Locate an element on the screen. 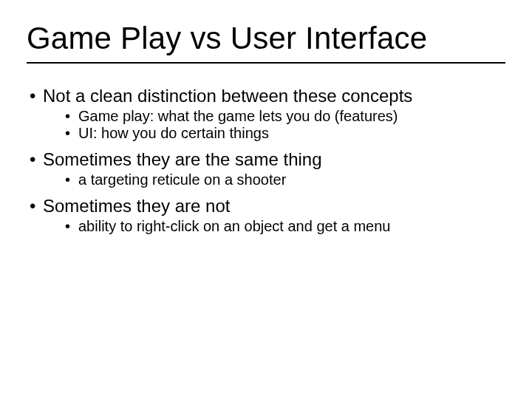 This screenshot has width=532, height=399. bullet-text: Sometimes they are not is located at coordinates (136, 206).